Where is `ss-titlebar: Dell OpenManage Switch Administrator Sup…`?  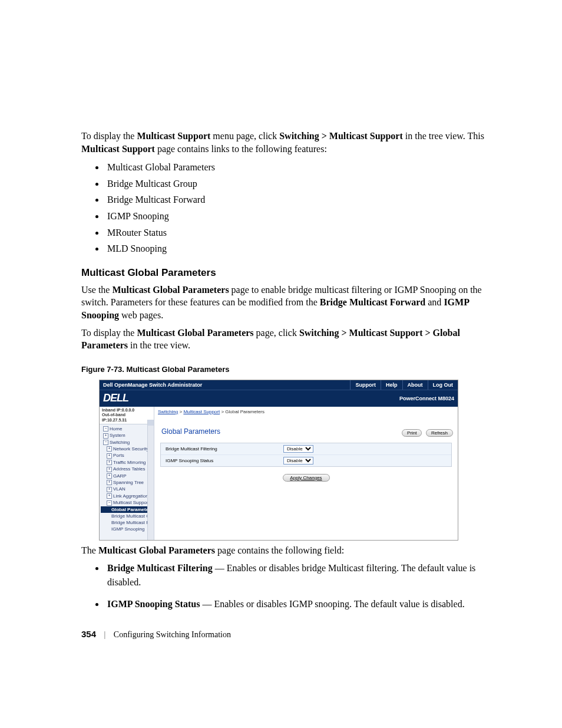 ss-titlebar: Dell OpenManage Switch Administrator Sup… is located at coordinates (279, 385).